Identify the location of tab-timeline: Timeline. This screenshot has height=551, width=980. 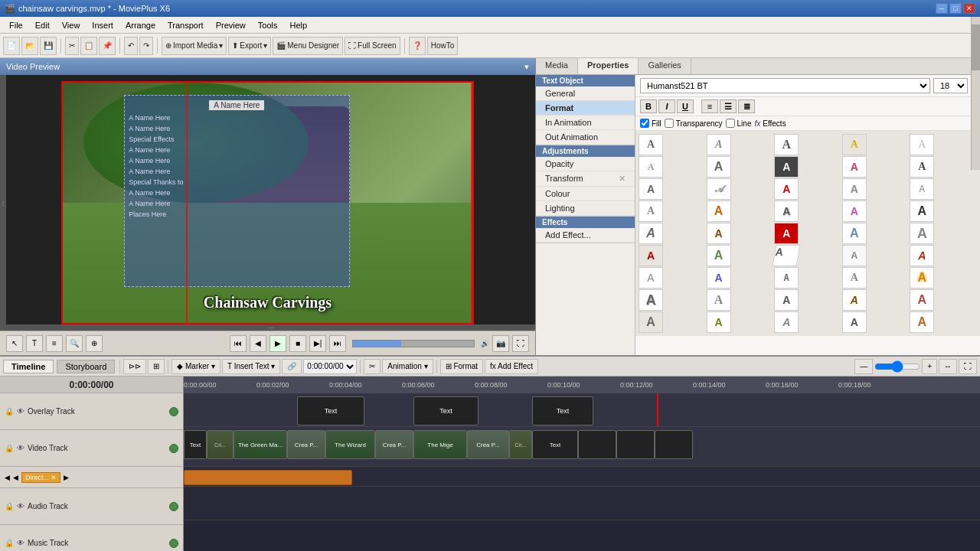
(28, 367).